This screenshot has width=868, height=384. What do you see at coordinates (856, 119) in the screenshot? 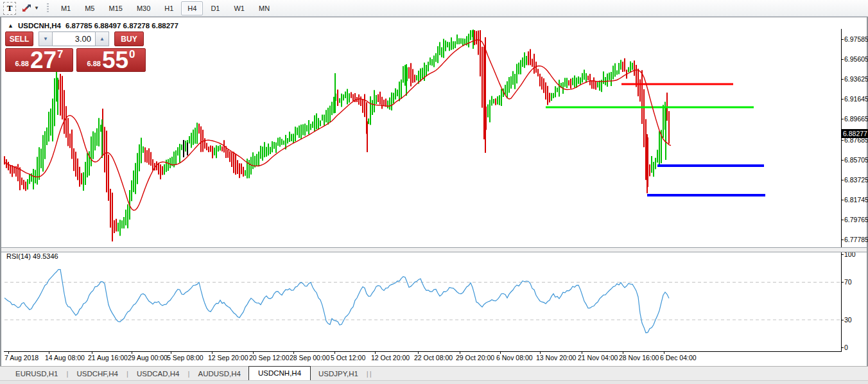
I see `price-axis-label: 6.89665` at bounding box center [856, 119].